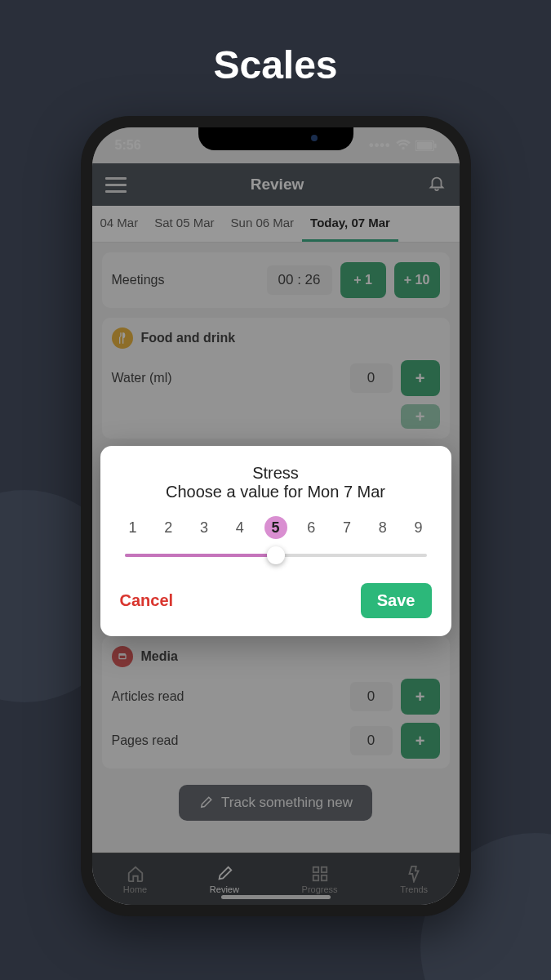  Describe the element at coordinates (276, 741) in the screenshot. I see `row-pages: Pages read 0 +` at that location.